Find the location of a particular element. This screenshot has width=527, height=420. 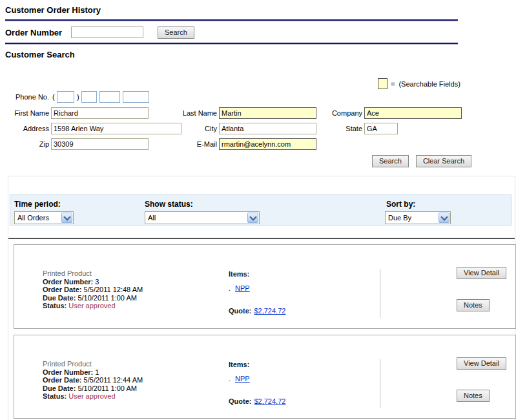

phone-close-paren: ) is located at coordinates (78, 97).